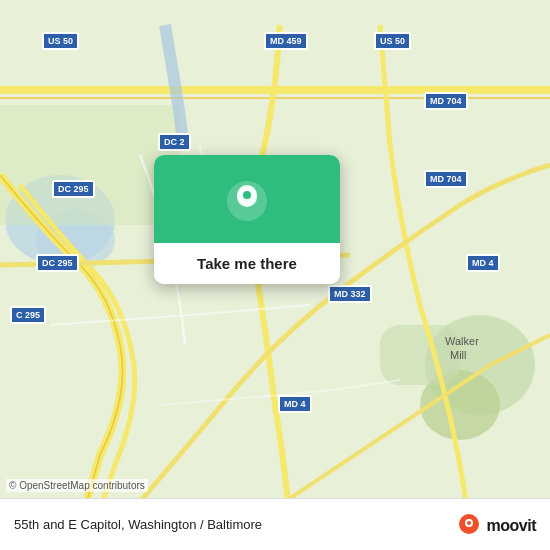 The image size is (550, 550). What do you see at coordinates (462, 341) in the screenshot?
I see `svg-text: Walker` at bounding box center [462, 341].